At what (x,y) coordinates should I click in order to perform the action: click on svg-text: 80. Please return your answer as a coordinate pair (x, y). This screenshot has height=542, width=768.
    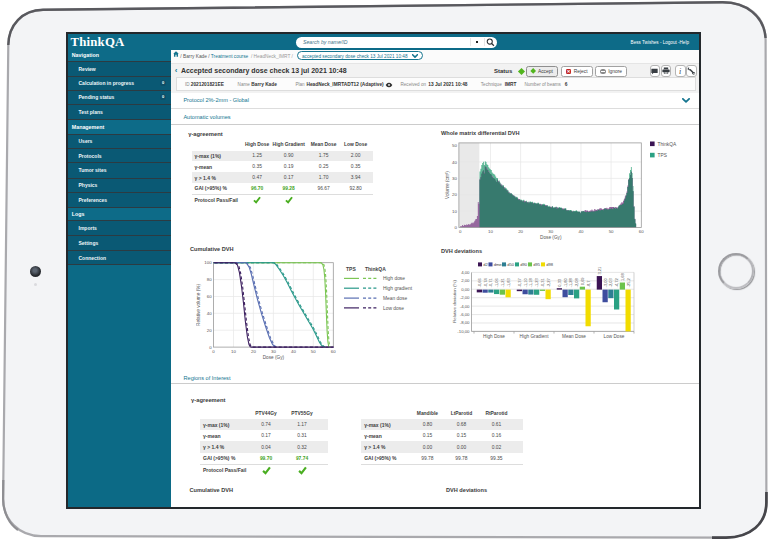
    Looking at the image, I should click on (210, 280).